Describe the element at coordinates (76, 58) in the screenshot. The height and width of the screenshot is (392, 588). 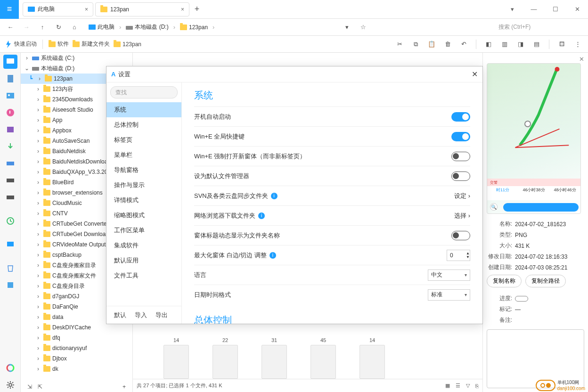
I see `tree-root: ›系统磁盘 (C:)` at that location.